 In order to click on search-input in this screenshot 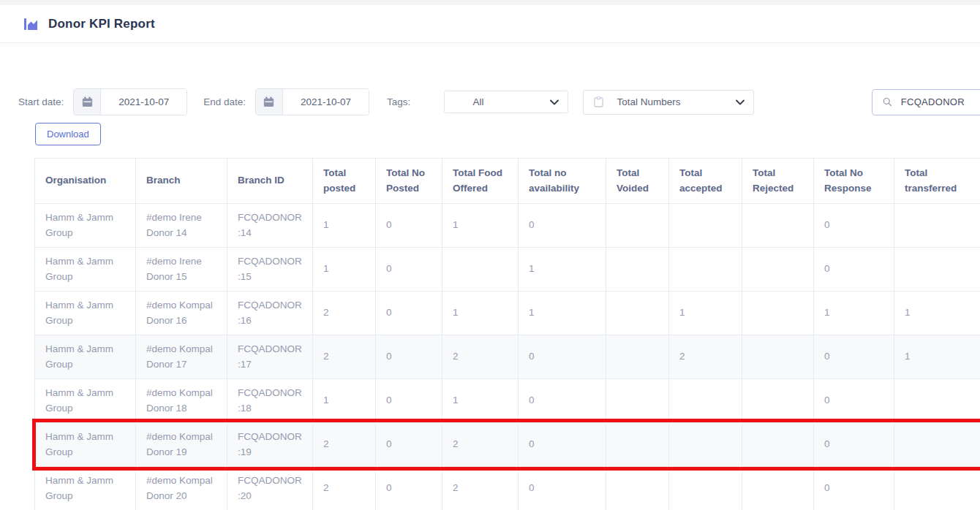, I will do `click(941, 102)`.